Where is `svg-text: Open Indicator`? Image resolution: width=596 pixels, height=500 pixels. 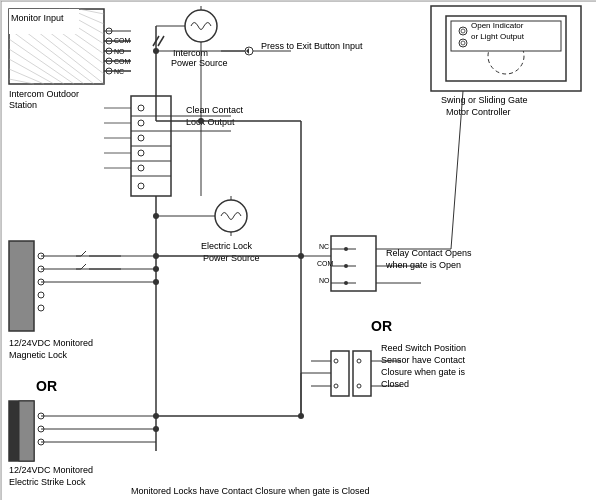
svg-text: Open Indicator is located at coordinates (498, 26).